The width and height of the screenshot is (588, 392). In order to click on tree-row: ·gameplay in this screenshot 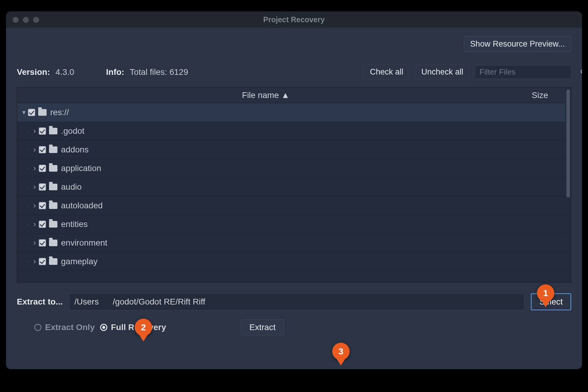, I will do `click(291, 262)`.